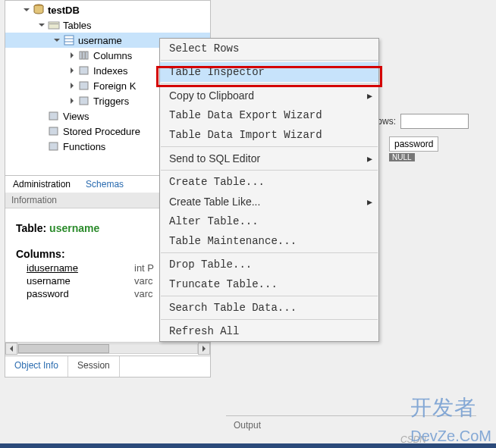 The height and width of the screenshot is (448, 496). Describe the element at coordinates (248, 446) in the screenshot. I see `window-bottom-bar` at that location.